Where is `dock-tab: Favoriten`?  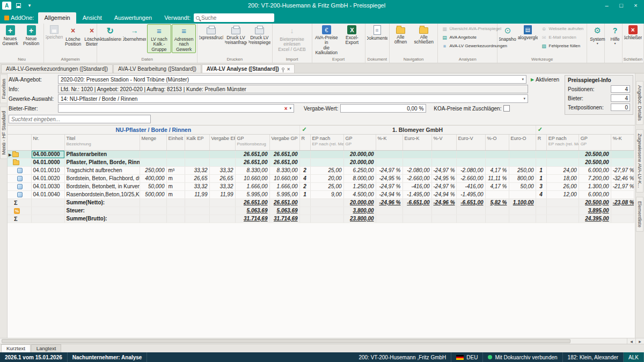 dock-tab: Favoriten is located at coordinates (4, 89).